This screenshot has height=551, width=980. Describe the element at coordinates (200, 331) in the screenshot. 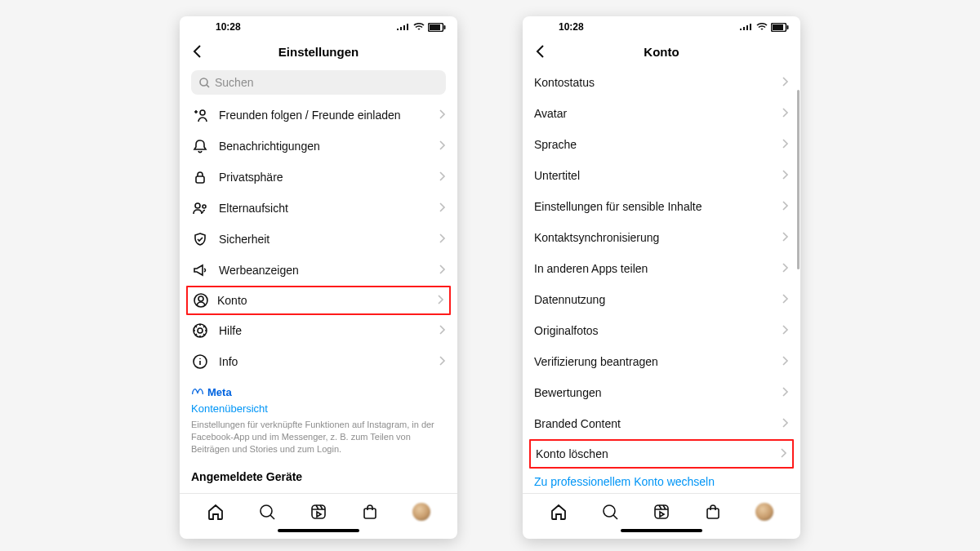

I see `help-icon` at that location.